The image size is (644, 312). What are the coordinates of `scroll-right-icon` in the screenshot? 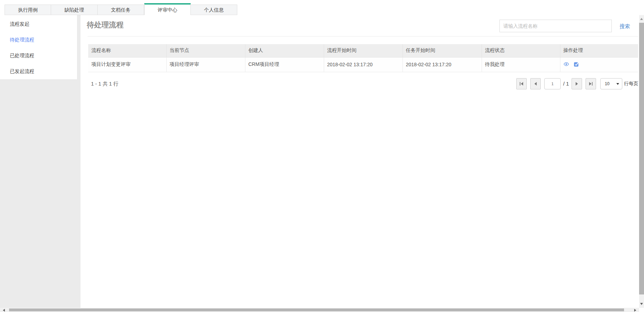 It's located at (635, 310).